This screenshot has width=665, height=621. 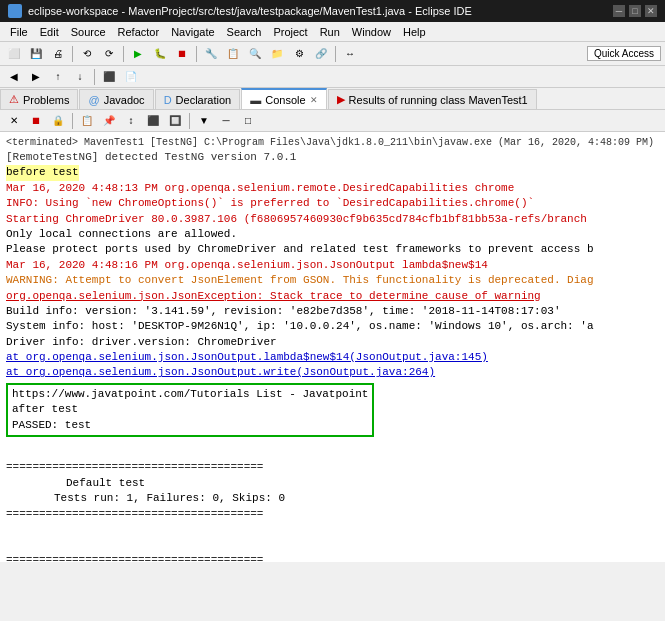 I want to click on tab-problems: ⚠ Problems, so click(x=39, y=99).